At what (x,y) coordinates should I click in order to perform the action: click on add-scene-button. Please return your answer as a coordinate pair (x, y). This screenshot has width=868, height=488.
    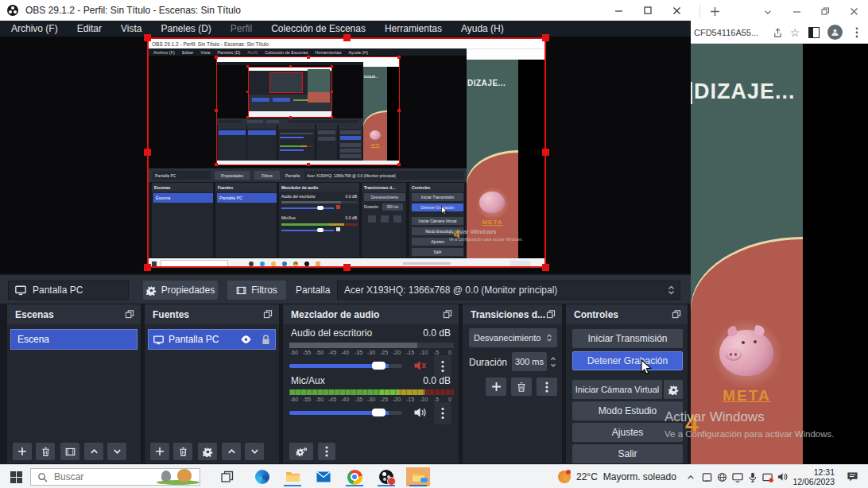
    Looking at the image, I should click on (22, 451).